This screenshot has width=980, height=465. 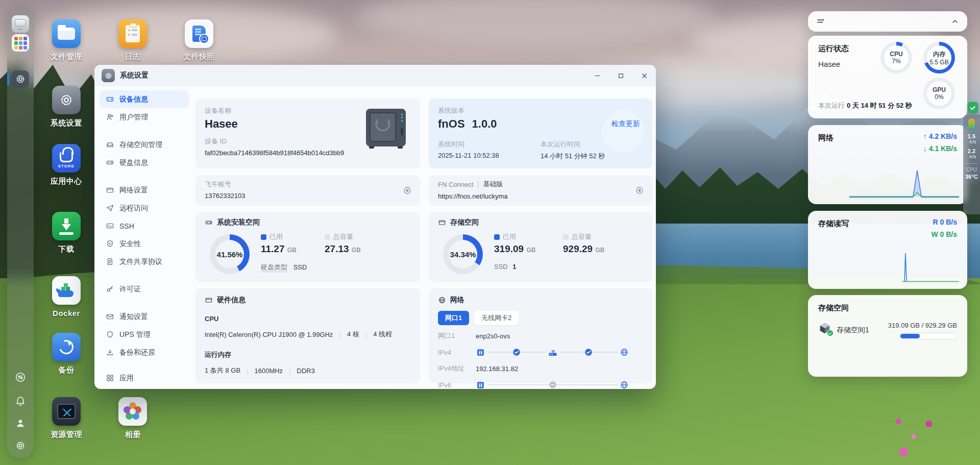 I want to click on nav-ups: UPS 管理, so click(x=144, y=335).